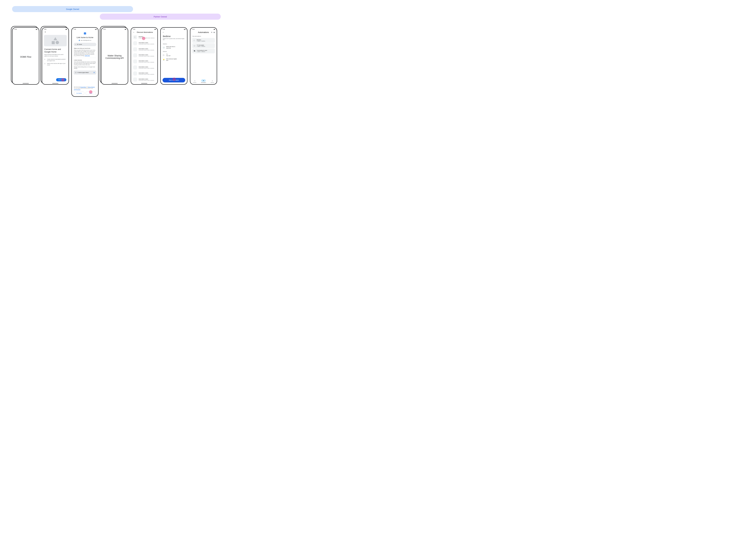 The height and width of the screenshot is (555, 756). Describe the element at coordinates (57, 42) in the screenshot. I see `circle-shape` at that location.